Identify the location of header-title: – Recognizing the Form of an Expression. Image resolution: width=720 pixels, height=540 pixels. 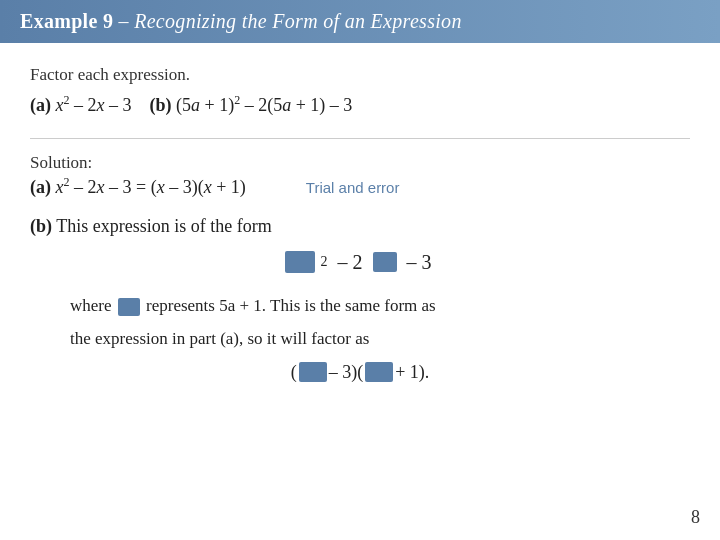
(287, 21).